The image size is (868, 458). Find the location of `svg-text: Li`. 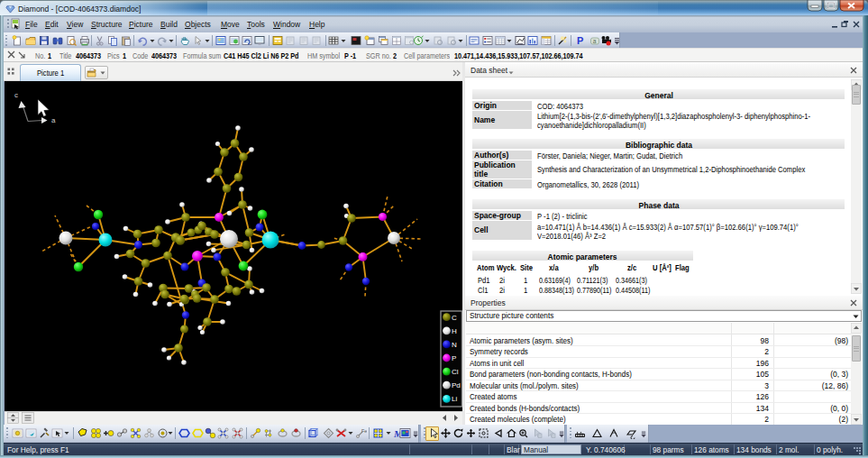

svg-text: Li is located at coordinates (454, 398).